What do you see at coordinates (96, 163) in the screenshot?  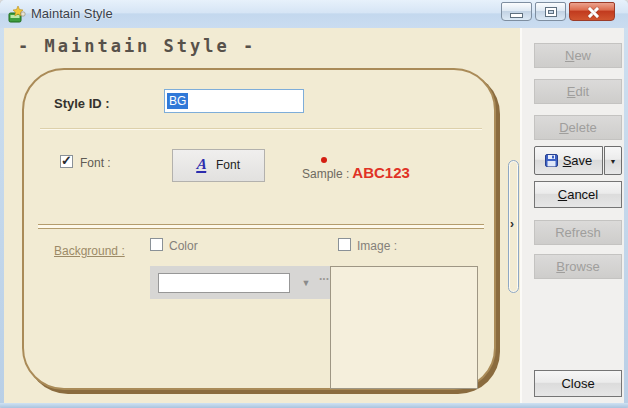 I see `font-checkbox-label: Font :` at bounding box center [96, 163].